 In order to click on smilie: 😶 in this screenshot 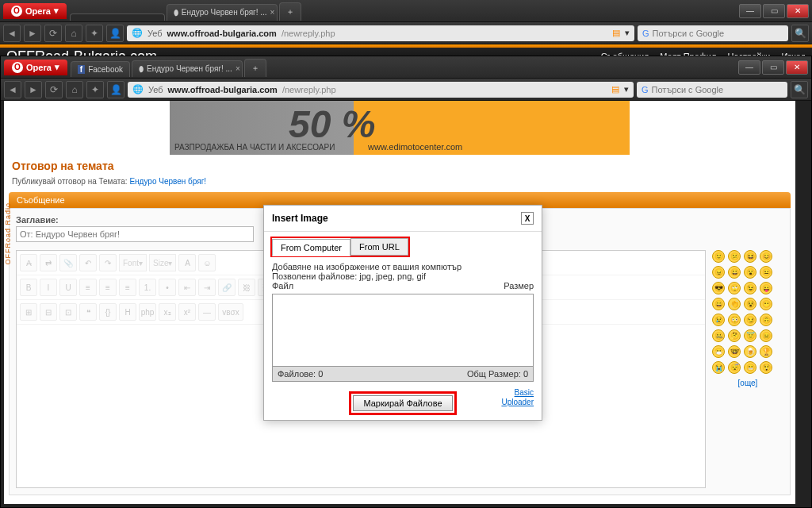, I will do `click(766, 304)`.